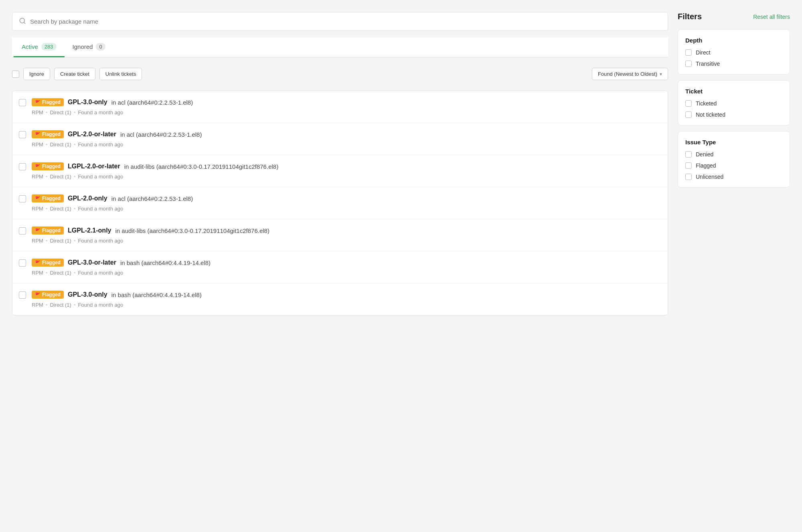  Describe the element at coordinates (689, 115) in the screenshot. I see `not-ticketed-checkbox` at that location.